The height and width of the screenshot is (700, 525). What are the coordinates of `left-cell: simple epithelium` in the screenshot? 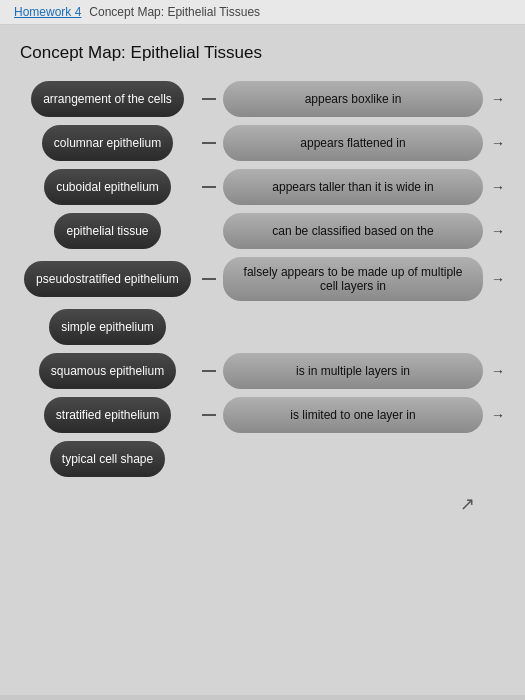 It's located at (108, 327).